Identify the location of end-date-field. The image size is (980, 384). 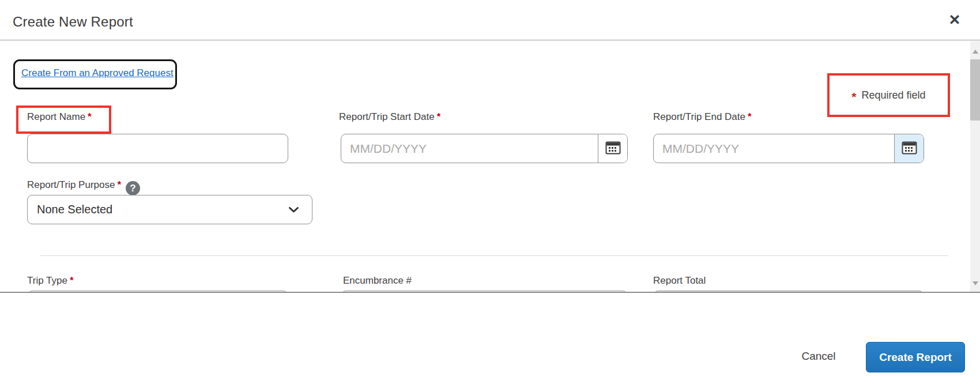
(789, 149).